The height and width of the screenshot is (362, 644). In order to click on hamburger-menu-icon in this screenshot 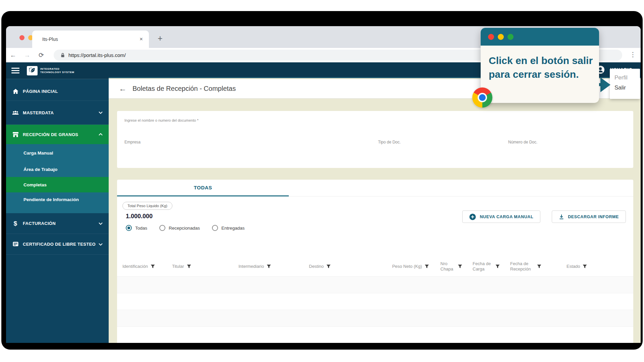, I will do `click(15, 70)`.